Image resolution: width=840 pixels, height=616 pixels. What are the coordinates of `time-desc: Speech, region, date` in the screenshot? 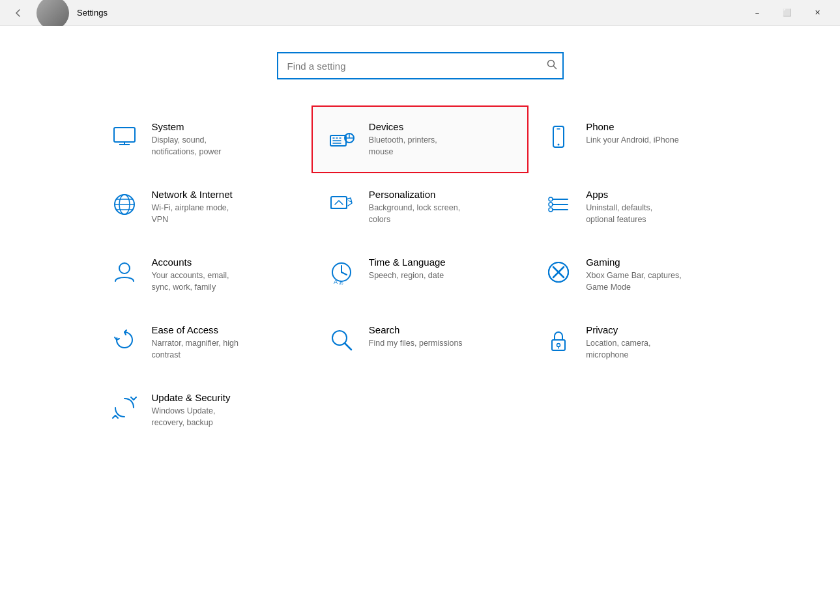 It's located at (442, 276).